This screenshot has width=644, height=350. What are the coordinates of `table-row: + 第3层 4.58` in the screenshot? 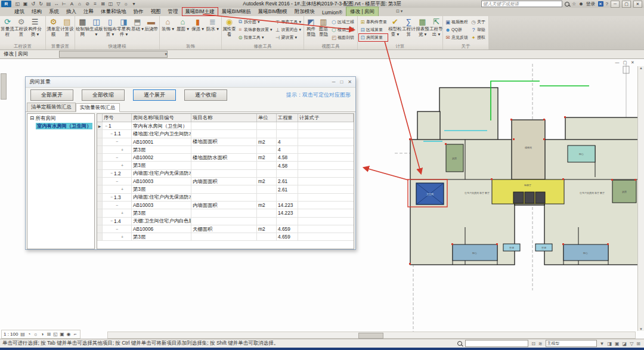 It's located at (225, 166).